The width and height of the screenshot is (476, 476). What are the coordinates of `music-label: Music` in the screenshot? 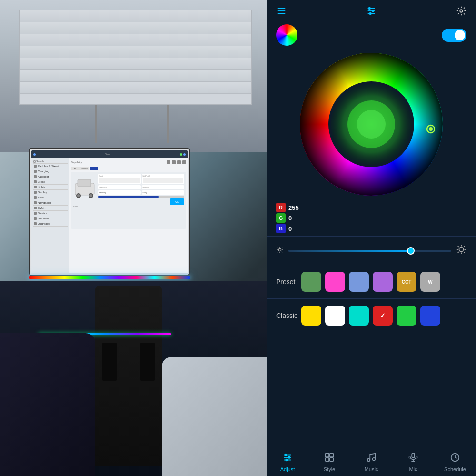 It's located at (371, 469).